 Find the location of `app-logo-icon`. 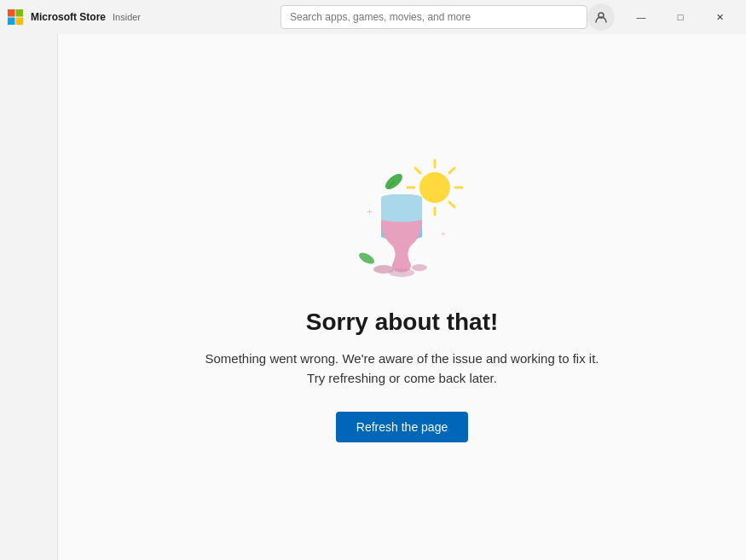

app-logo-icon is located at coordinates (15, 17).